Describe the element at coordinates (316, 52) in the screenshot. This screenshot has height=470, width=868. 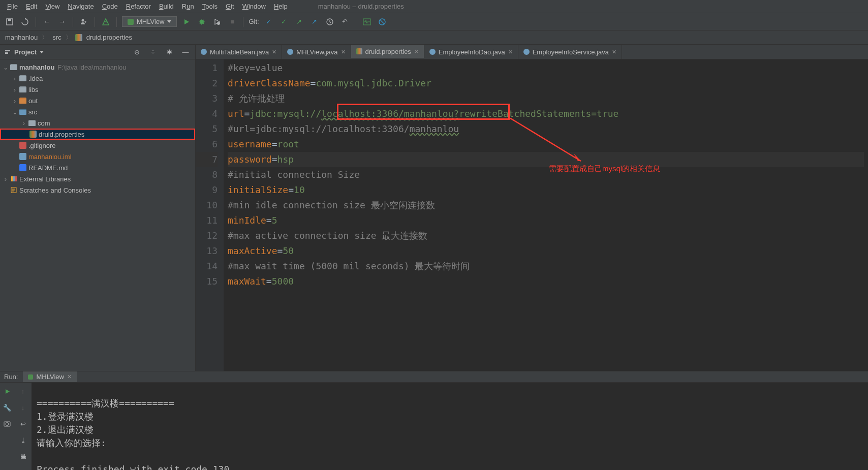
I see `tab-mhlview: MHLView.java ✕` at that location.